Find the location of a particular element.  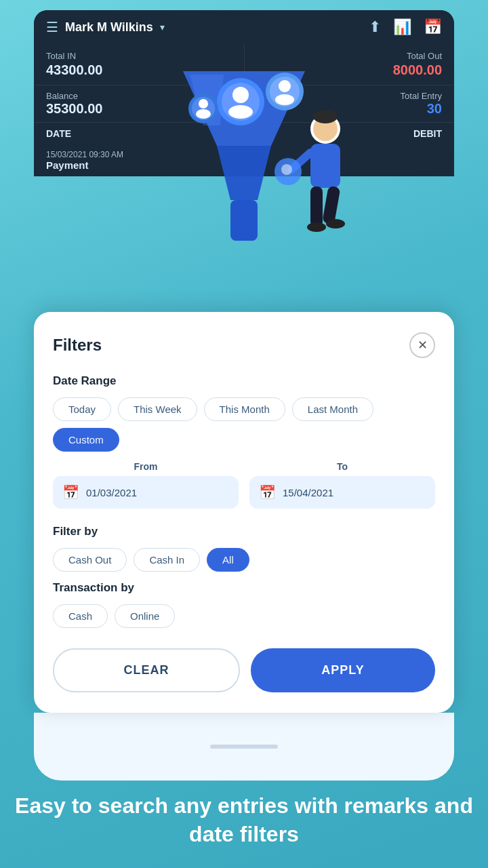

to-date-input: 📅 15/04/2021 is located at coordinates (342, 492).